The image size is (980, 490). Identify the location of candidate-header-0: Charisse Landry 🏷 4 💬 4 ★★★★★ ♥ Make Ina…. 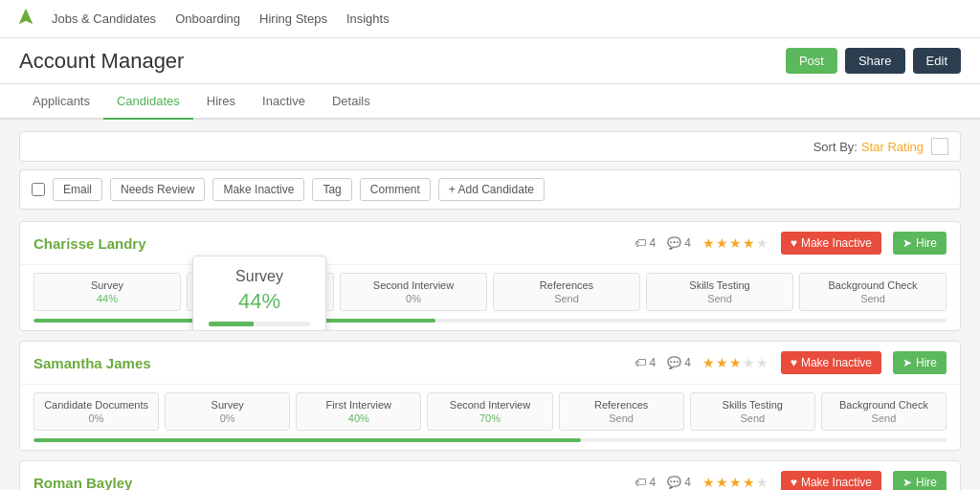
(490, 243).